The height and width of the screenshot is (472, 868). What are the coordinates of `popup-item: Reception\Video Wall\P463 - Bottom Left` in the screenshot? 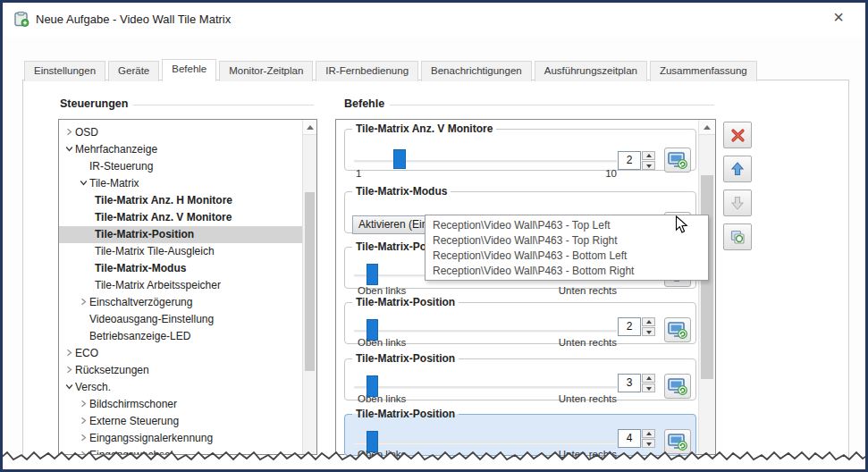 It's located at (567, 256).